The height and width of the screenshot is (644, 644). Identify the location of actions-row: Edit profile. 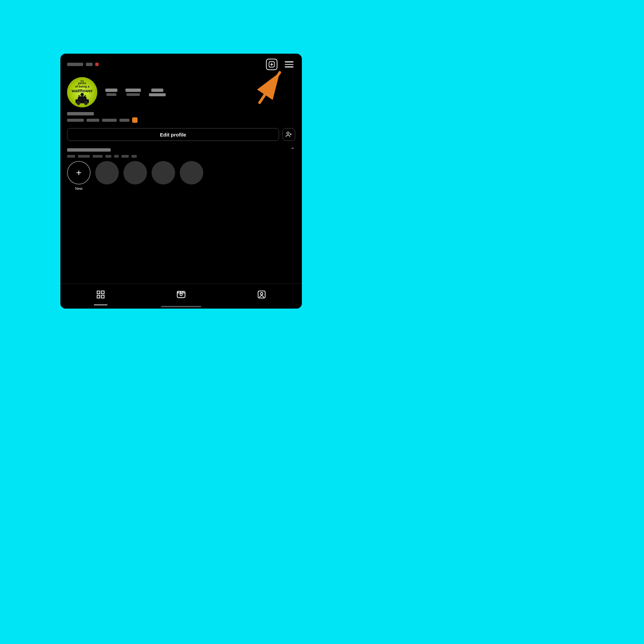
(181, 137).